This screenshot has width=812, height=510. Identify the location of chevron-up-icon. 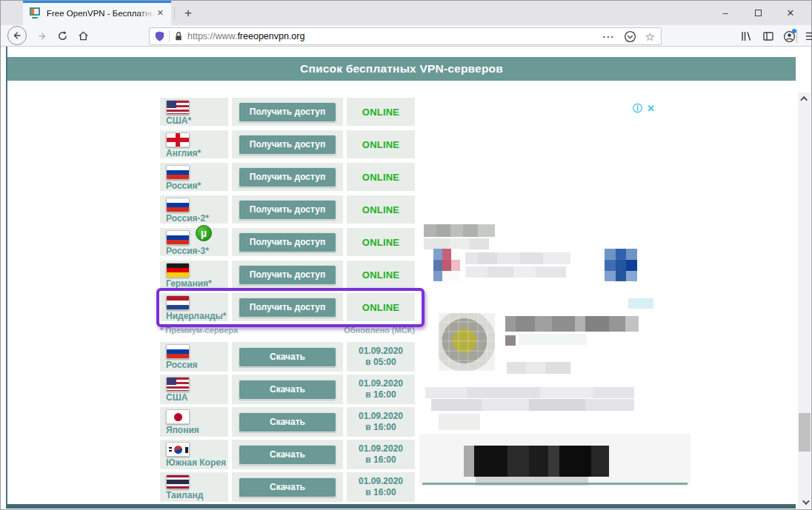
(804, 99).